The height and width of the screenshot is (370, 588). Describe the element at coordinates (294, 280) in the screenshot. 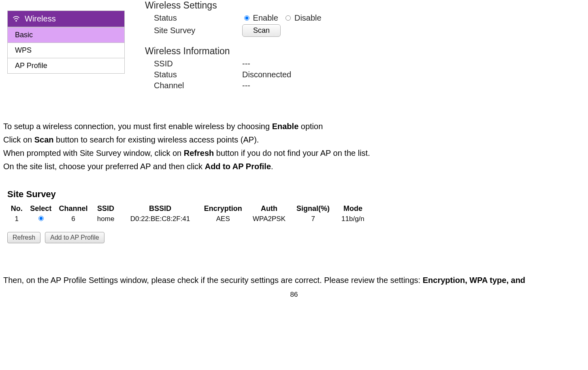

I see `closing-paragraph: Then, on the AP Profile Settings window,…` at that location.